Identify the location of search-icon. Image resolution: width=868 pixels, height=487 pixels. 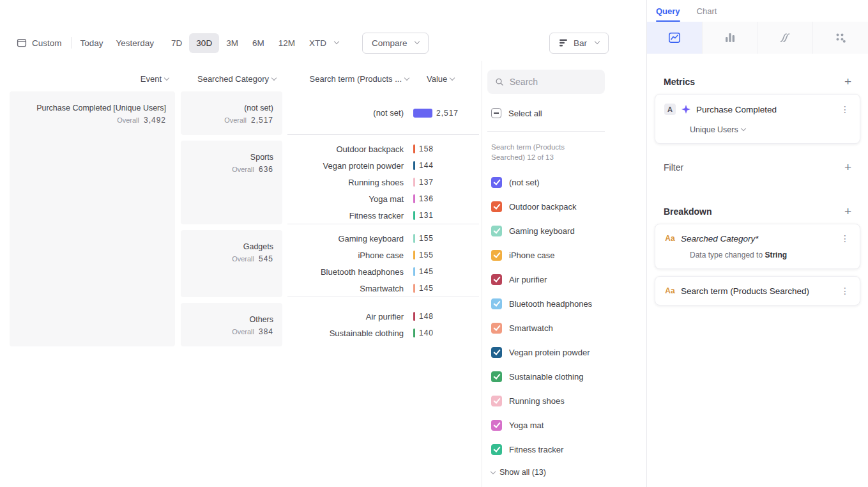
(499, 82).